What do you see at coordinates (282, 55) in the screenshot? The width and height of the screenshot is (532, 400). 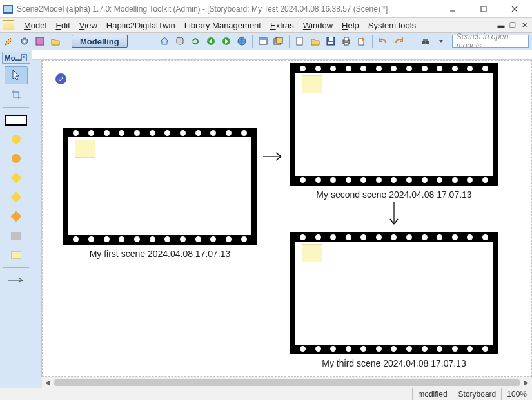 I see `ruler-horizontal` at bounding box center [282, 55].